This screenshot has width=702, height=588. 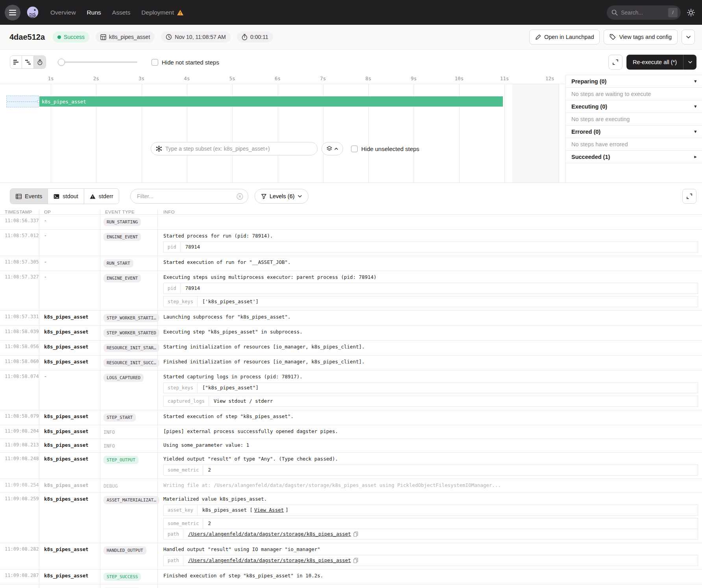 I want to click on reexecute-dropdown-button, so click(x=690, y=62).